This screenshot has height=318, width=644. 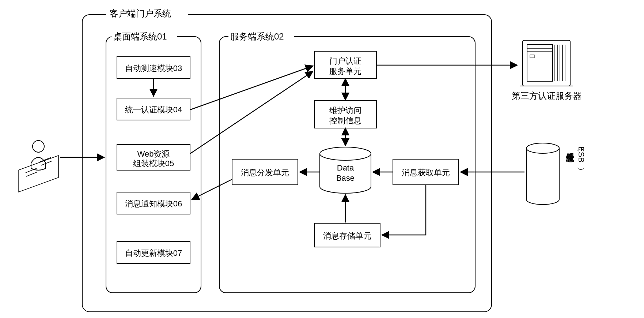 I want to click on svg-text: 服务单元, so click(x=345, y=71).